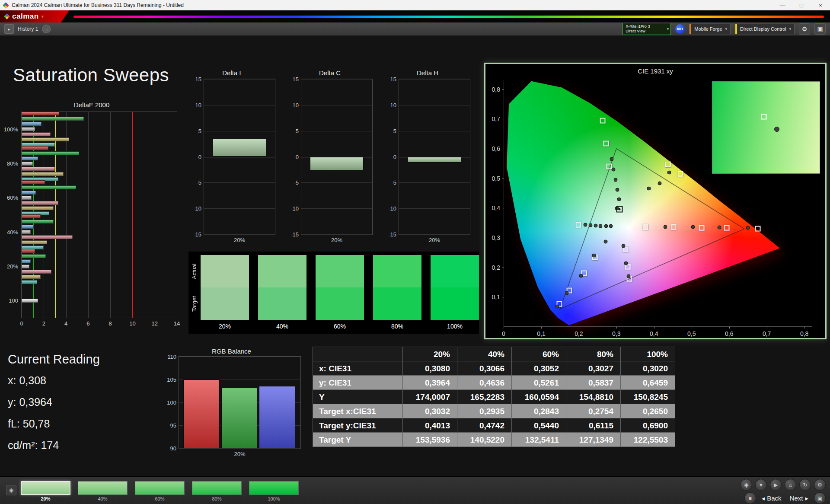 The image size is (830, 504). I want to click on saturation-level-button: 40%, so click(103, 491).